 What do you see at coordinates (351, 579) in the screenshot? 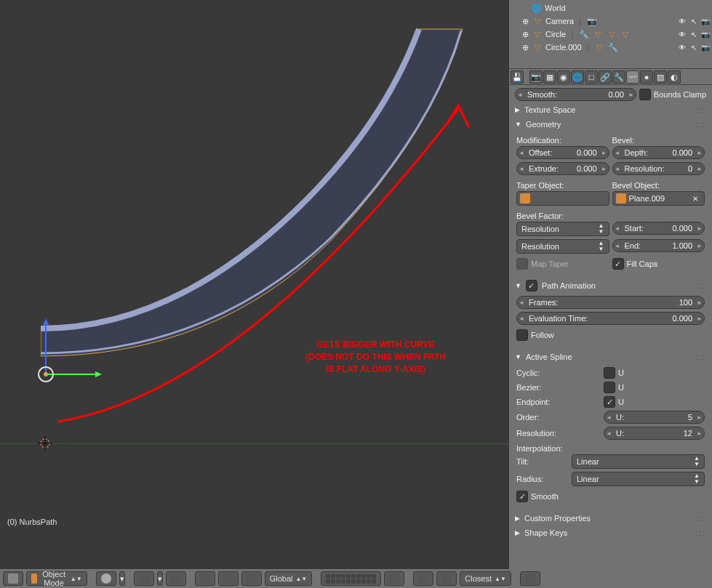
I see `layers-button` at bounding box center [351, 579].